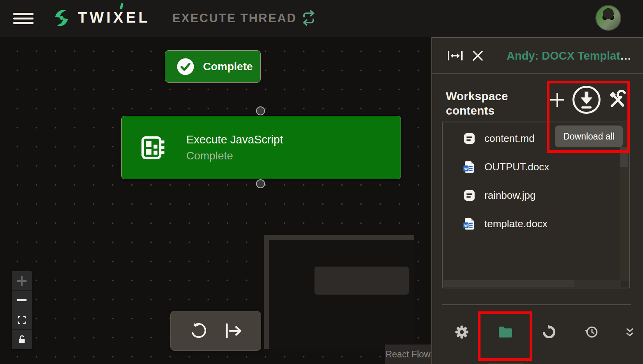 This screenshot has height=364, width=643. Describe the element at coordinates (528, 195) in the screenshot. I see `file-row: rainbow.jpg` at that location.